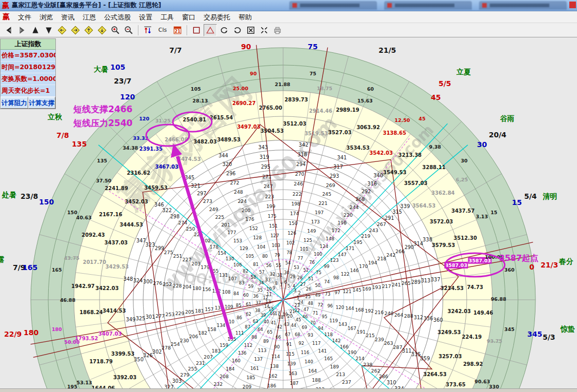 The height and width of the screenshot is (392, 577). What do you see at coordinates (277, 30) in the screenshot?
I see `print-button` at bounding box center [277, 30].